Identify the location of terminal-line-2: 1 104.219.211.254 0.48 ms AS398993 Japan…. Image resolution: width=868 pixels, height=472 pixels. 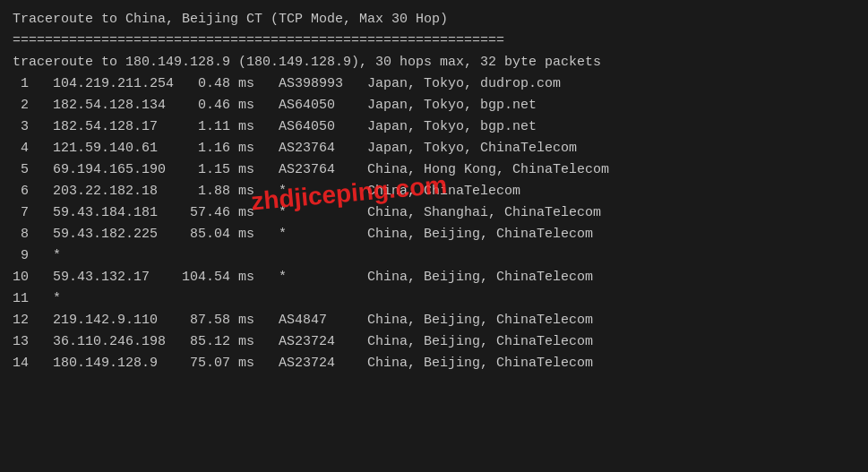
(434, 84).